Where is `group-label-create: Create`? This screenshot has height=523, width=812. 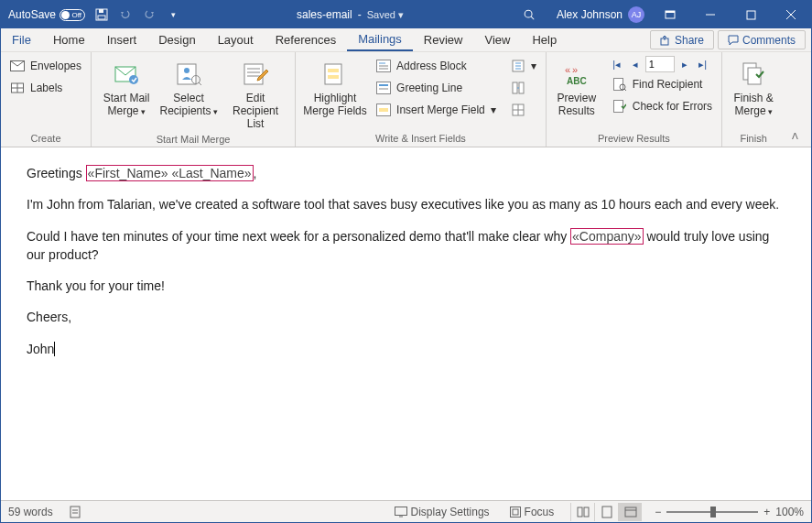 group-label-create: Create is located at coordinates (46, 139).